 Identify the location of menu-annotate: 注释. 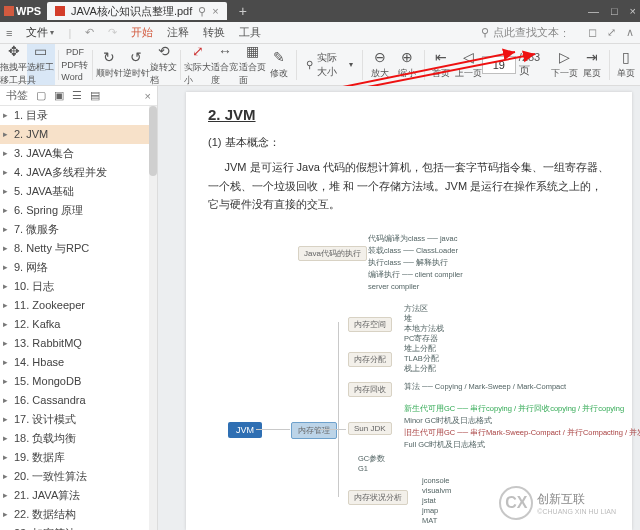
(178, 32).